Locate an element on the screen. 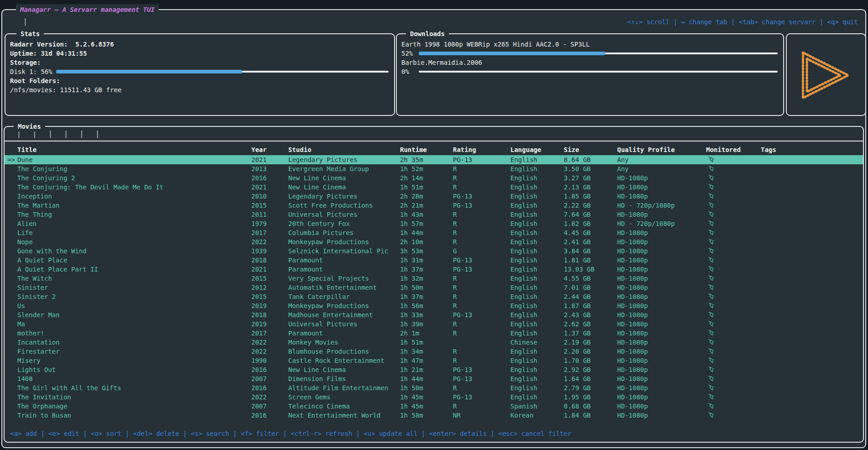 The width and height of the screenshot is (868, 450). movie-row: The Orphanage 2007 Telecinco Cinema 1h 4… is located at coordinates (434, 406).